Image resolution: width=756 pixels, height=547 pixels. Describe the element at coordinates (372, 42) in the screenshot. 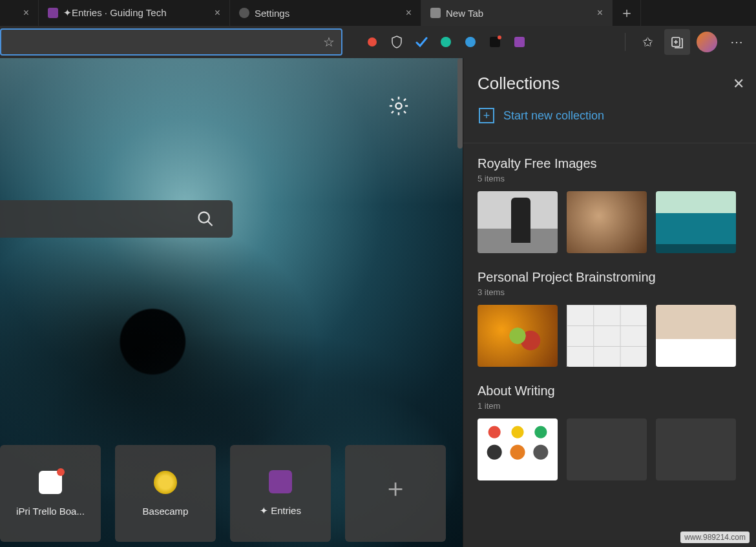

I see `rec-icon` at that location.